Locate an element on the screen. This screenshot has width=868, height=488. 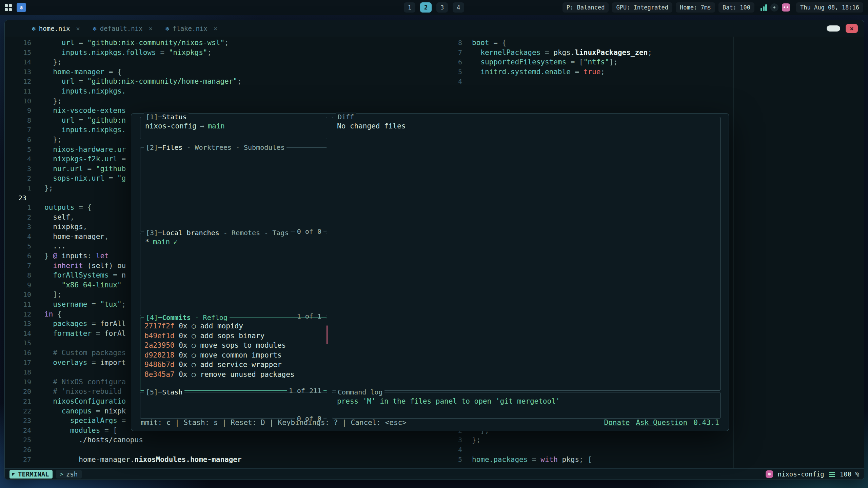
lazygit-stash-panel: [5]─Stash 0 of 0 is located at coordinates (234, 405).